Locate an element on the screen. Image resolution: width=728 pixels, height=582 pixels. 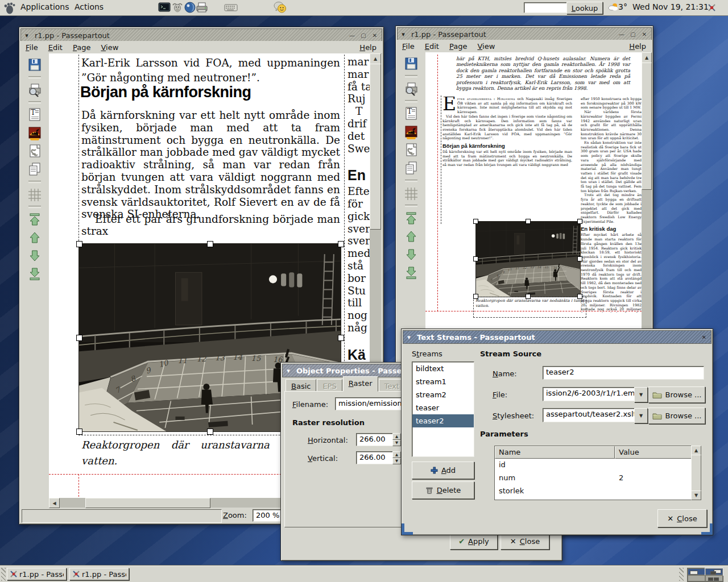
stream-item-stream1: stream1 is located at coordinates (443, 382).